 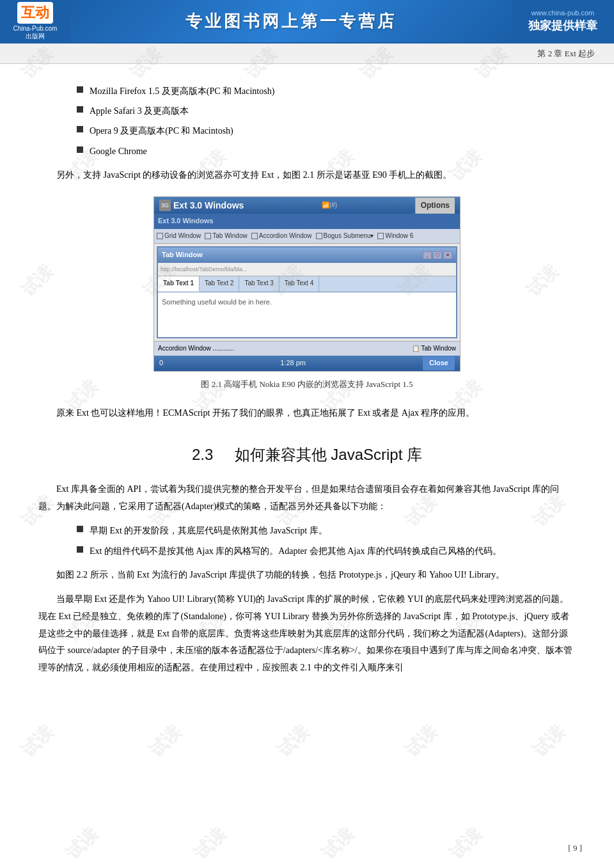 I want to click on header-url: www.china-pub.com, so click(x=563, y=13).